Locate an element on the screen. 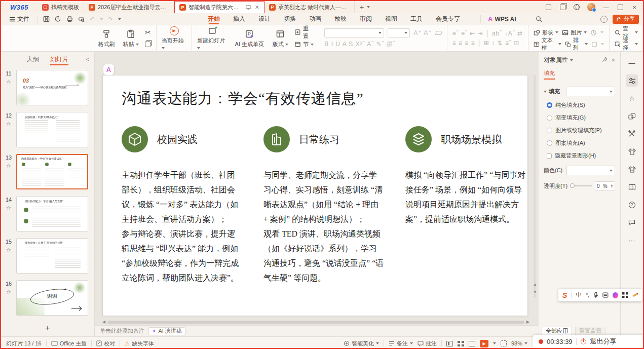 Image resolution: width=644 pixels, height=349 pixels. user-avatar is located at coordinates (591, 7).